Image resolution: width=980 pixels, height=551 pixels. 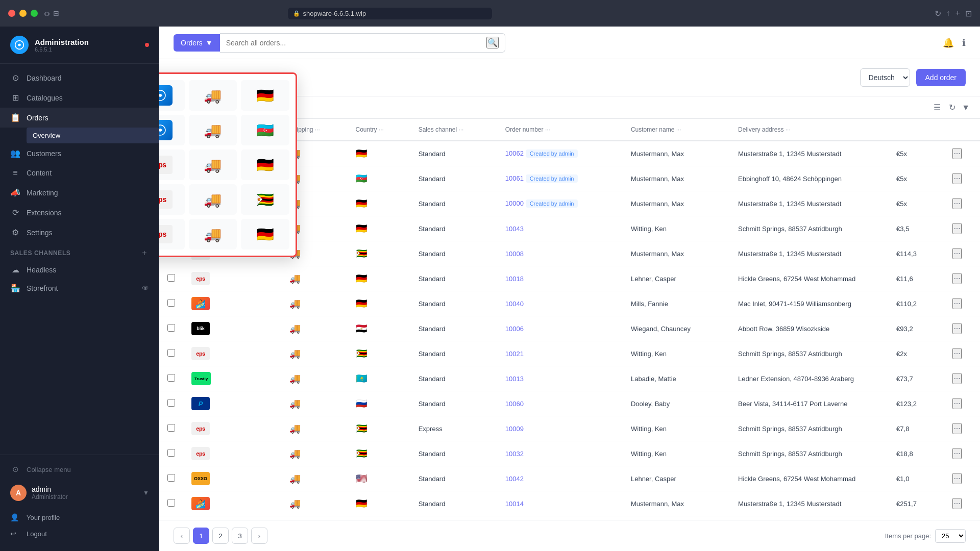 I want to click on share-button: ↑, so click(x=948, y=13).